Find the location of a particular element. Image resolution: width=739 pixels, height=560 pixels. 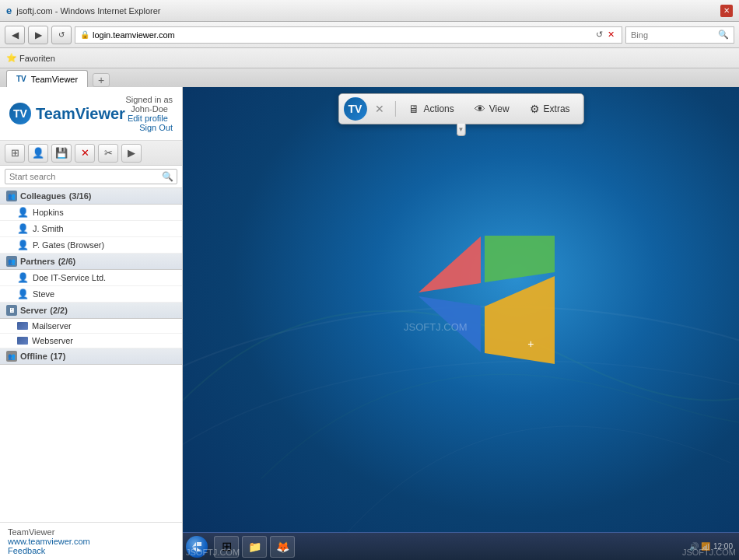

tv-logo-text: TeamViewer is located at coordinates (81, 114).